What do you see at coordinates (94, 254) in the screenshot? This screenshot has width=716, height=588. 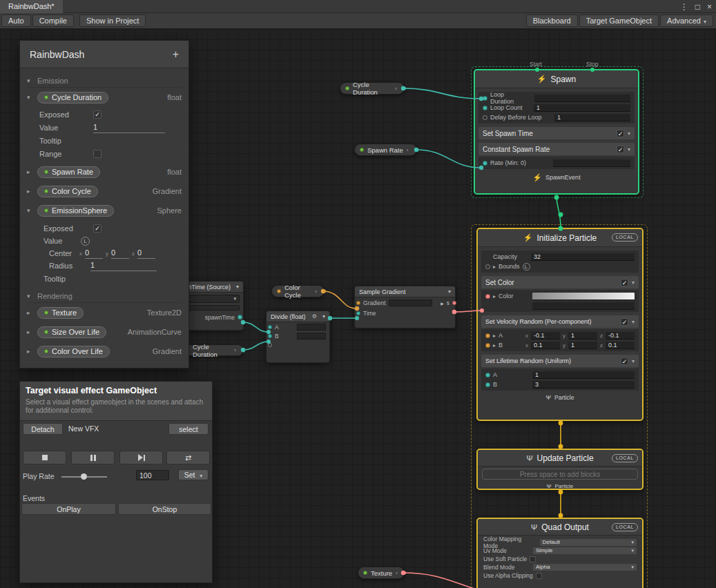 I see `center-x-field: 0` at bounding box center [94, 254].